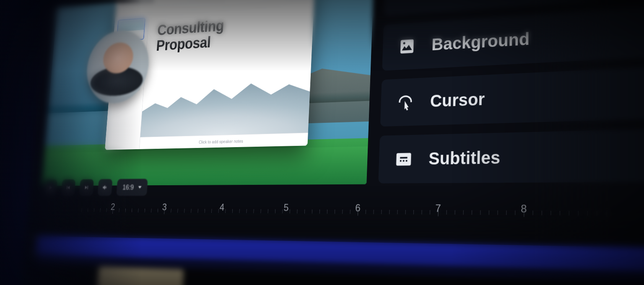  What do you see at coordinates (457, 101) in the screenshot?
I see `option-label: Cursor` at bounding box center [457, 101].